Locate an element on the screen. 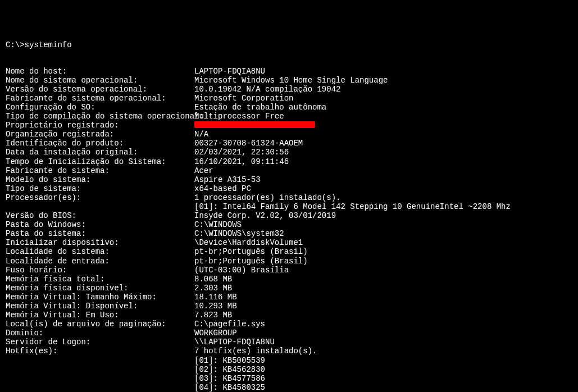  info-value: LAPTOP-FDQIA8NU is located at coordinates (383, 71).